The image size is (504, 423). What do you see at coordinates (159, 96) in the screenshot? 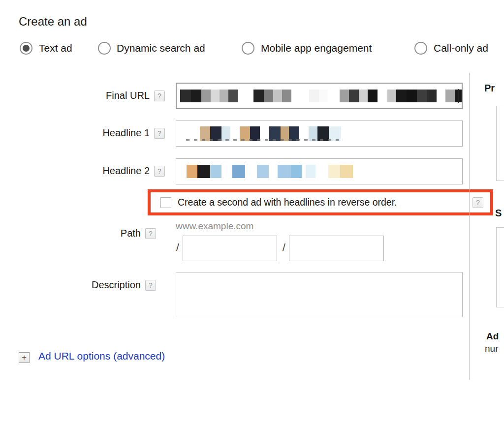
I see `final-url-help-icon: ?` at bounding box center [159, 96].